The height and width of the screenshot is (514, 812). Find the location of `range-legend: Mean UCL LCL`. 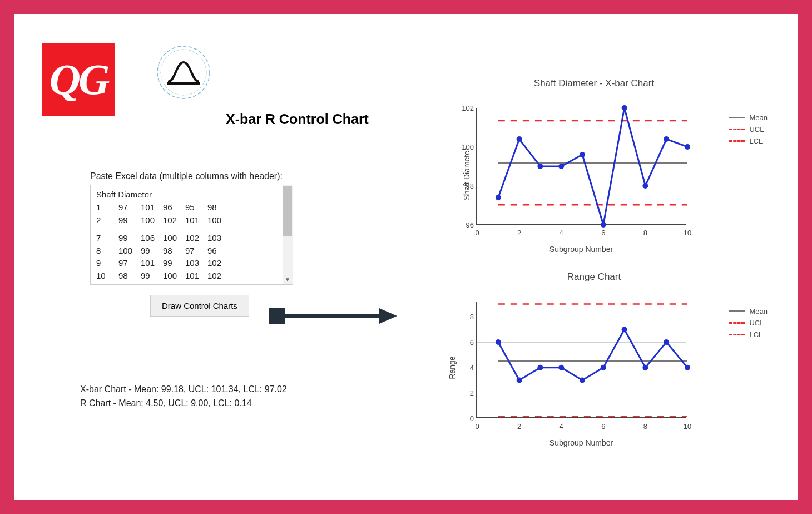

range-legend: Mean UCL LCL is located at coordinates (749, 325).